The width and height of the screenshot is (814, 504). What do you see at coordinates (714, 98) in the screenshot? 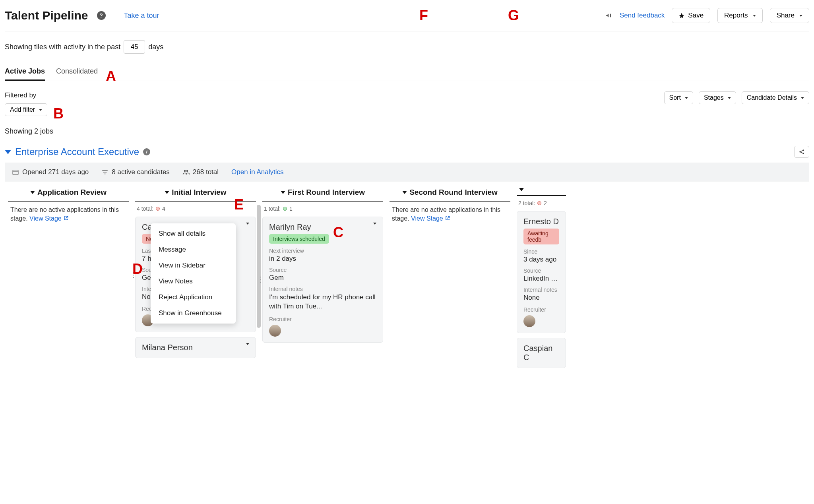
I see `stages-label: Stages` at bounding box center [714, 98].